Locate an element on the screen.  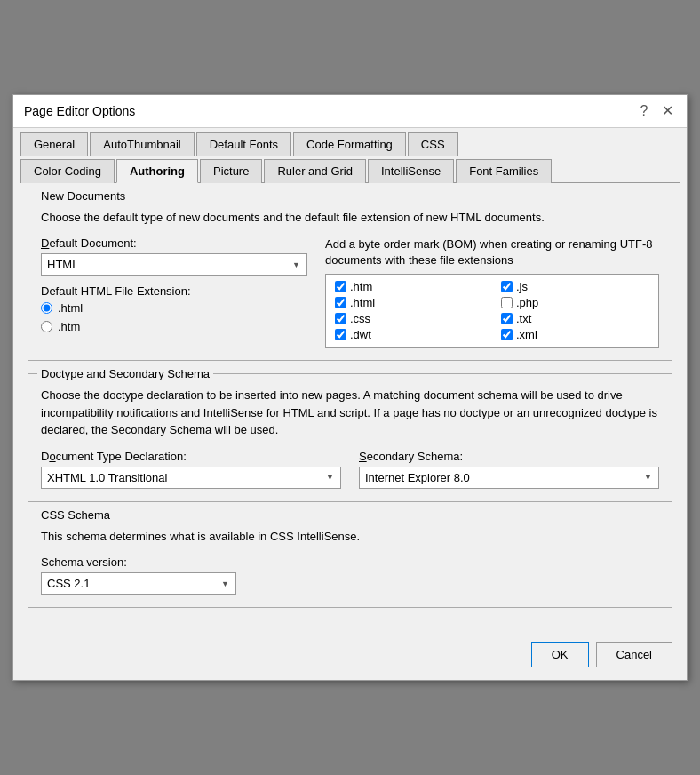
tab-autothumbnail: AutoThumbnail is located at coordinates (142, 144).